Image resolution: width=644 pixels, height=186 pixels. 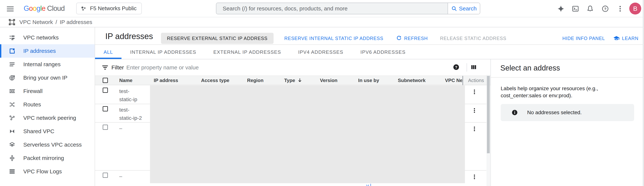 I want to click on sidebar-item-serverless-vpc-access: Serverless VPC access, so click(x=48, y=145).